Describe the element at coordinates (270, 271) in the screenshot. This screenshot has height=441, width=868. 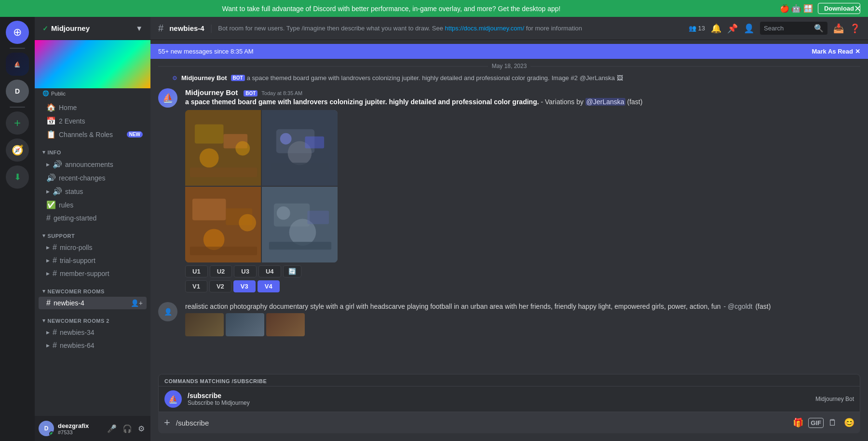
I see `action-btn-u4: U4` at that location.